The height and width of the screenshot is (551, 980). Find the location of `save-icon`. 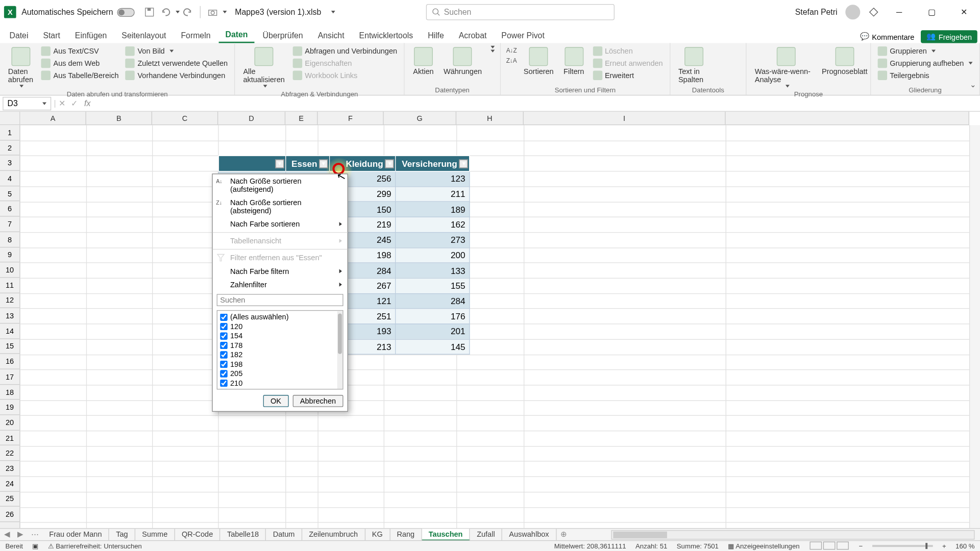

save-icon is located at coordinates (149, 12).